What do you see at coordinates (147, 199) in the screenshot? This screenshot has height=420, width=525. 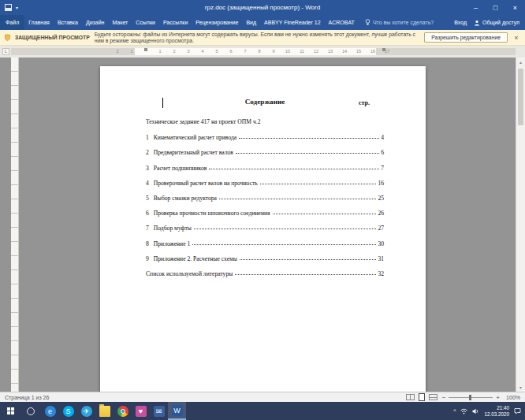 I see `toc-item-number: 5` at bounding box center [147, 199].